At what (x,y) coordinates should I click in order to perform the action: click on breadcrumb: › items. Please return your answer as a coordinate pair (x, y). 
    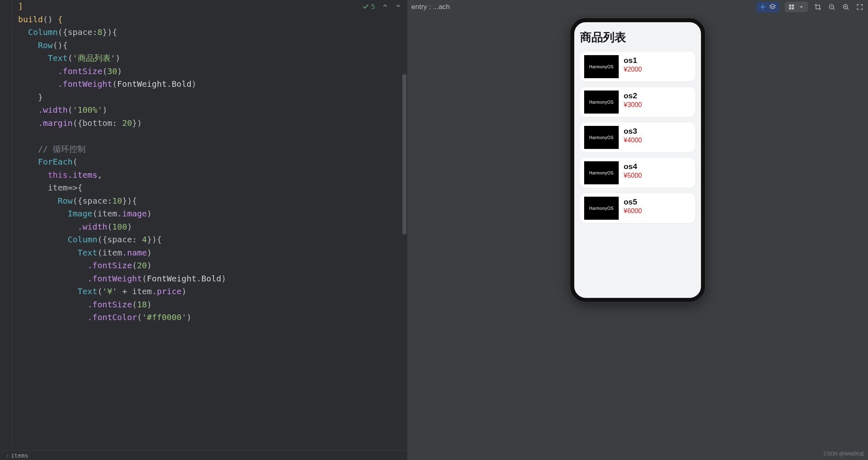
    Looking at the image, I should click on (204, 455).